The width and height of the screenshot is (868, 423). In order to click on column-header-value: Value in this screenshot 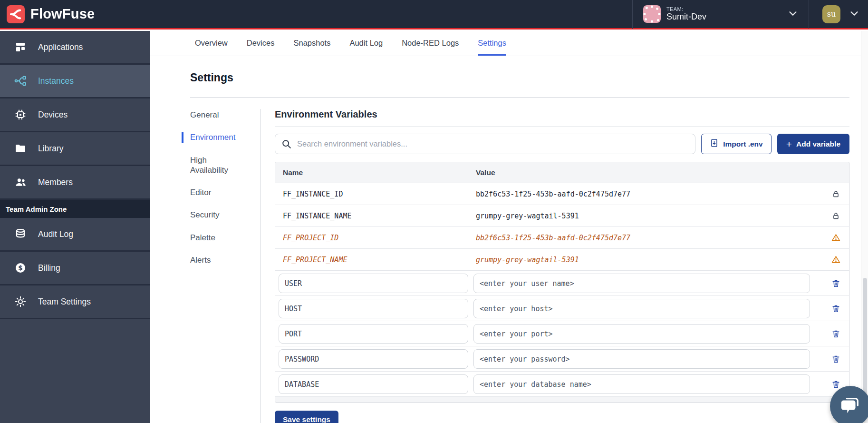, I will do `click(646, 173)`.